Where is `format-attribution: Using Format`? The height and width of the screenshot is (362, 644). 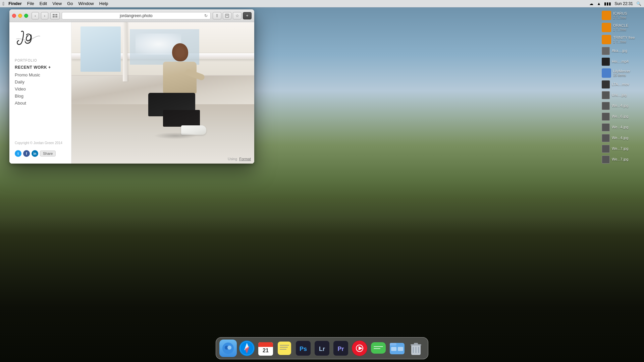 format-attribution: Using Format is located at coordinates (239, 159).